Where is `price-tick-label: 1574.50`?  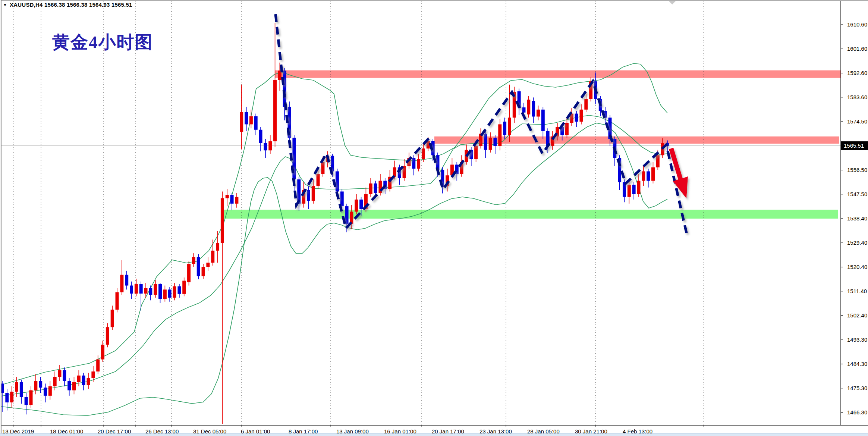 price-tick-label: 1574.50 is located at coordinates (857, 122).